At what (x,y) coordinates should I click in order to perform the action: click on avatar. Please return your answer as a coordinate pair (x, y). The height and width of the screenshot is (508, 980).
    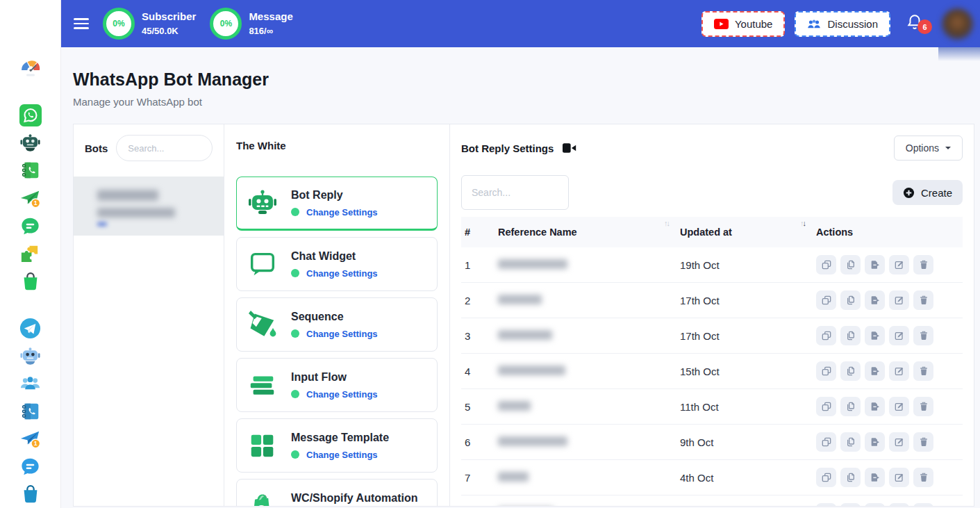
    Looking at the image, I should click on (957, 24).